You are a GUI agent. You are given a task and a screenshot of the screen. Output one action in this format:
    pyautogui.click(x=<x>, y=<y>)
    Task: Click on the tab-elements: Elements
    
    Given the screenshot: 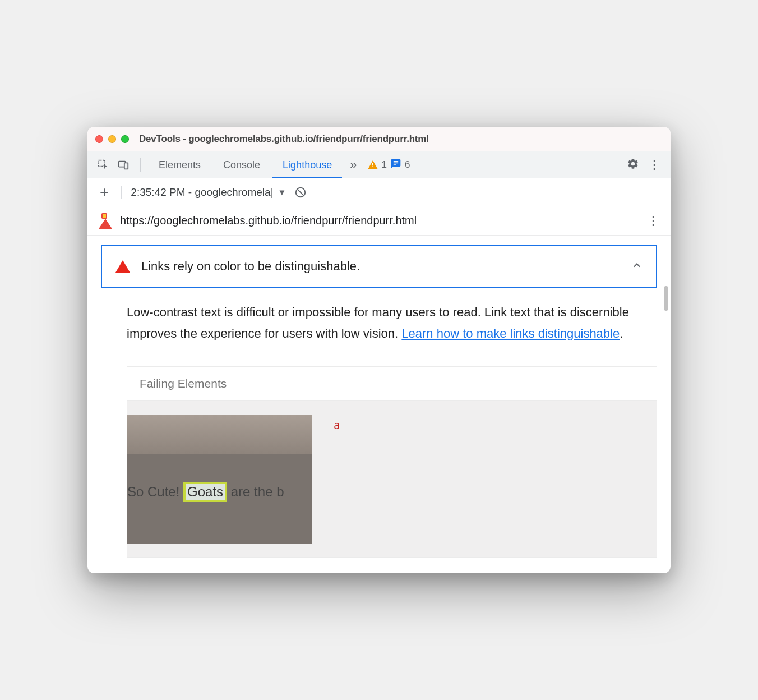 What is the action you would take?
    pyautogui.click(x=179, y=165)
    